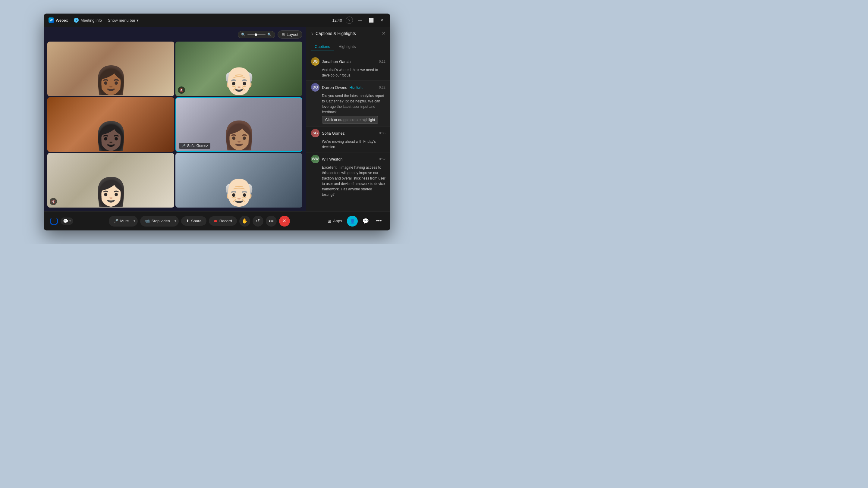 The image size is (868, 488). I want to click on caption-username: Will Weston, so click(332, 159).